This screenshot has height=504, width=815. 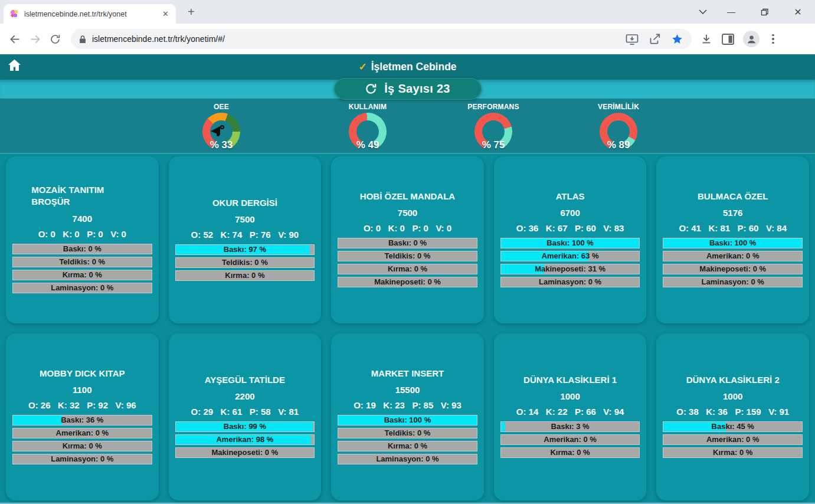 I want to click on job-progress-bars: Baskı: 100 % Teldikis: 0 % Kırma: 0 % La…, so click(x=407, y=441).